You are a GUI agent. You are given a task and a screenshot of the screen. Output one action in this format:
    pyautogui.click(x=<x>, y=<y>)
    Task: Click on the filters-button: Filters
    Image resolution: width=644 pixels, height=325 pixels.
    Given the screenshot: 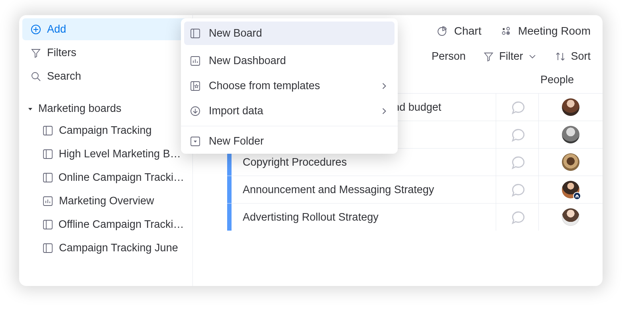 What is the action you would take?
    pyautogui.click(x=106, y=53)
    